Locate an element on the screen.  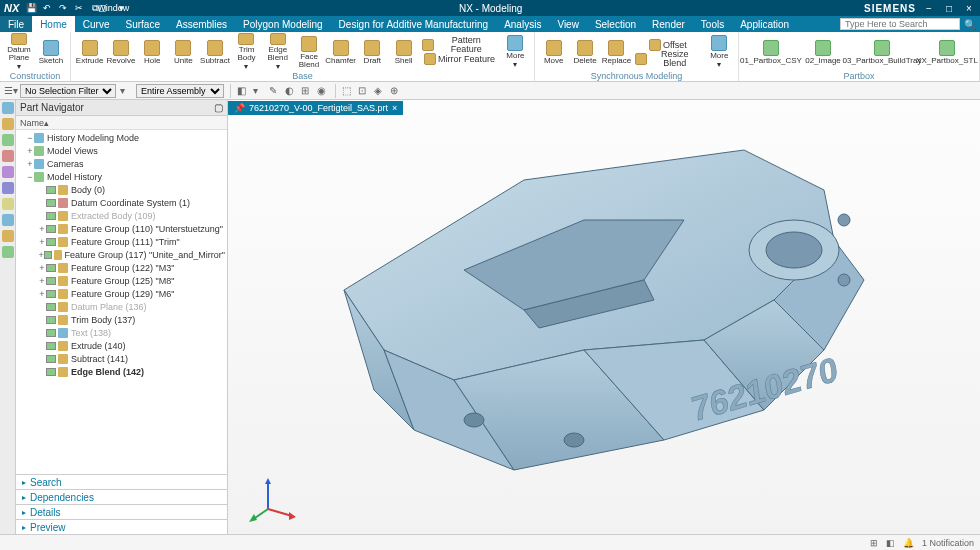
tree-node: +Model Views is located at coordinates (122, 150).